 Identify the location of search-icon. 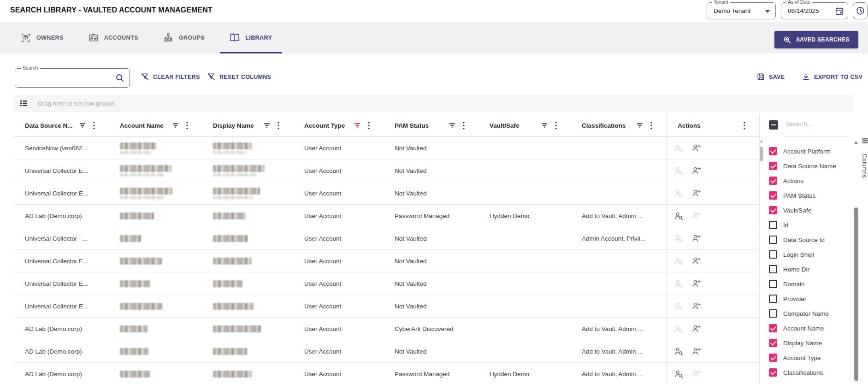
(120, 78).